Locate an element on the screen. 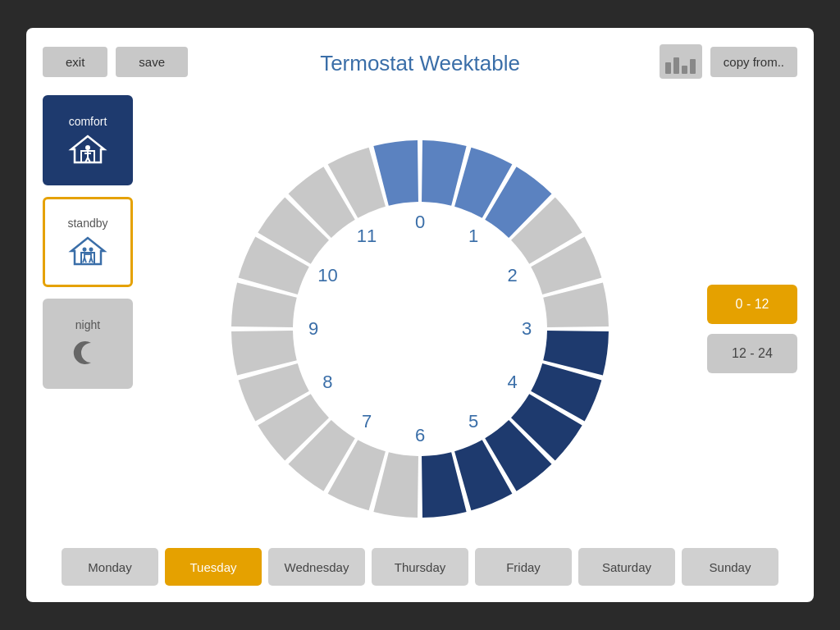  comfort-mode-button: comfort is located at coordinates (88, 140).